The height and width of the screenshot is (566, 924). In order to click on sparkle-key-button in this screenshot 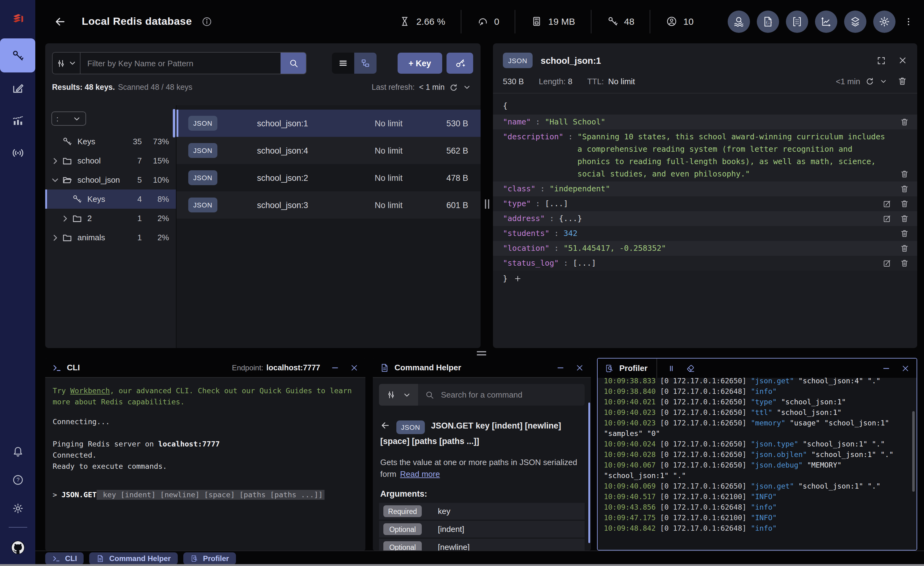, I will do `click(460, 63)`.